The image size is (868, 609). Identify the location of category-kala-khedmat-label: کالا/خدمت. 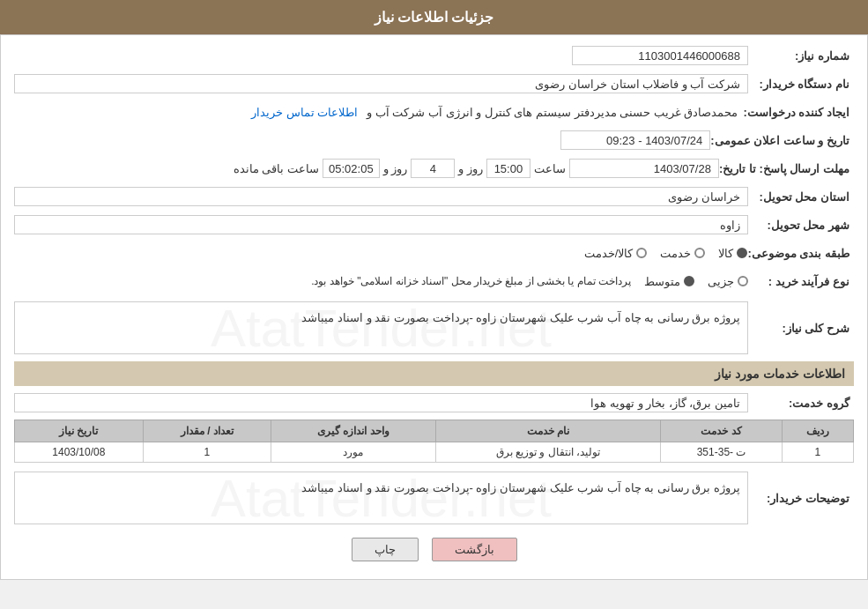
(609, 254).